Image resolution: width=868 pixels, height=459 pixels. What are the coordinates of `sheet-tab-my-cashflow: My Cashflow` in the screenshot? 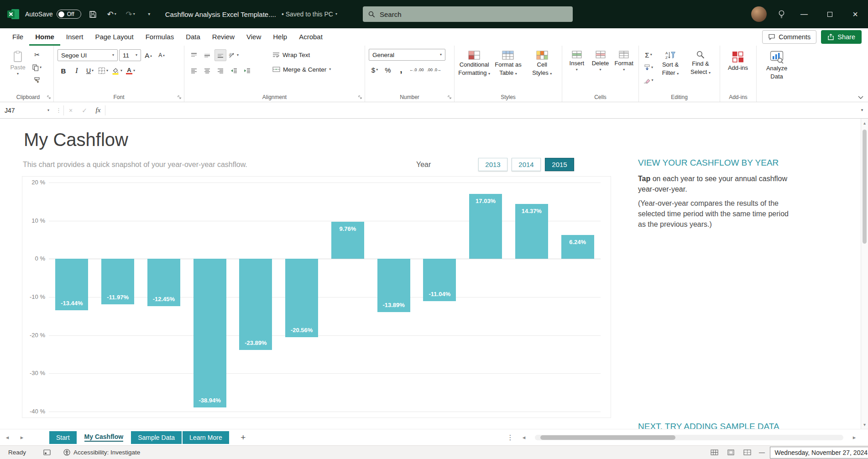 It's located at (104, 438).